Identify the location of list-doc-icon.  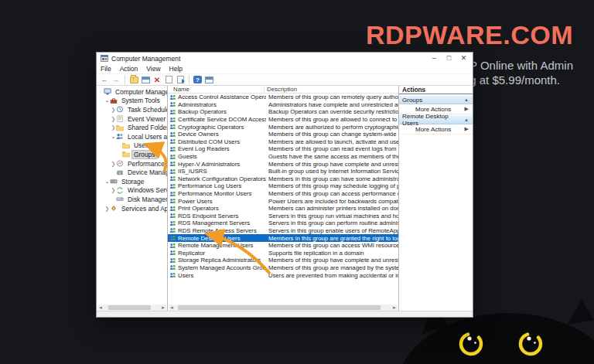
(169, 80).